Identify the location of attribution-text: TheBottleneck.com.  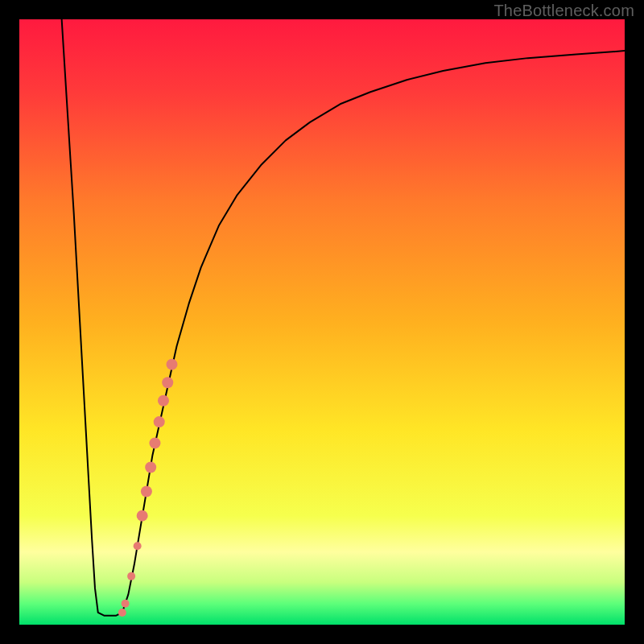
(564, 11).